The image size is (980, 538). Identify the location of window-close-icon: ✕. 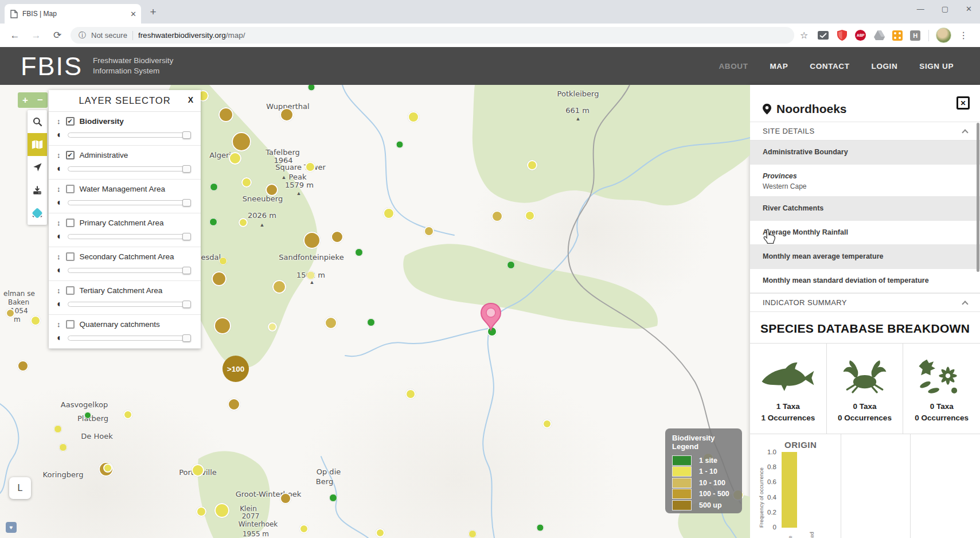
(969, 9).